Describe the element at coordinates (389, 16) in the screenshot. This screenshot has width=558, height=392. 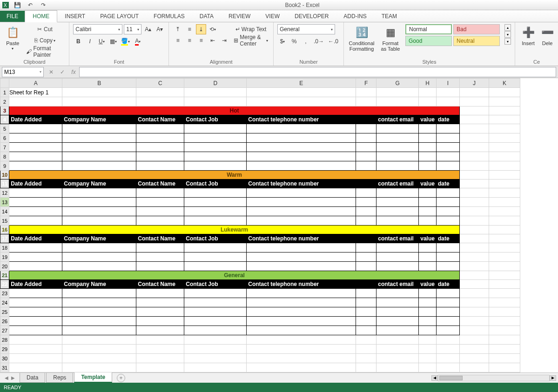
I see `tab-team: TEAM` at that location.